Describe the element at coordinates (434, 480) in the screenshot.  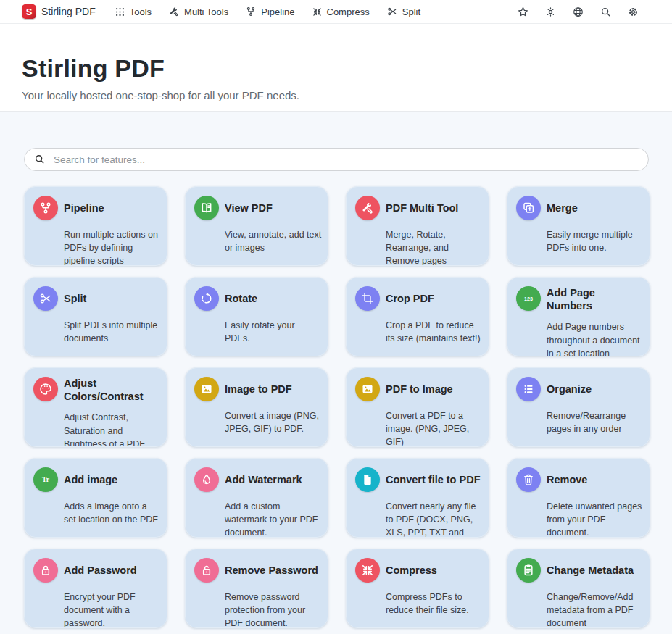
I see `card-title: Convert file to PDF` at that location.